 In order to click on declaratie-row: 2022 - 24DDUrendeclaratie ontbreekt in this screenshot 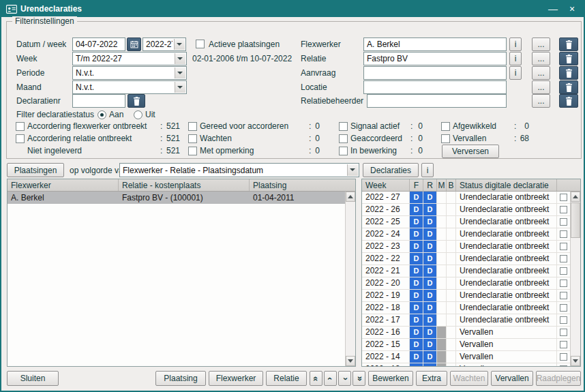, I will do `click(466, 235)`.